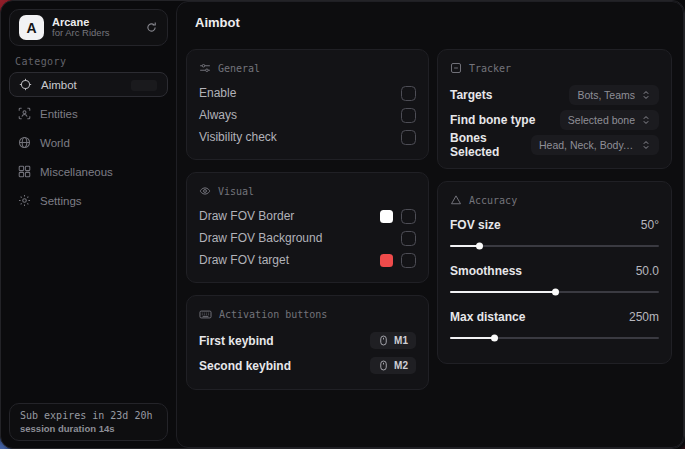 This screenshot has height=449, width=685. What do you see at coordinates (384, 340) in the screenshot?
I see `mouse-icon` at bounding box center [384, 340].